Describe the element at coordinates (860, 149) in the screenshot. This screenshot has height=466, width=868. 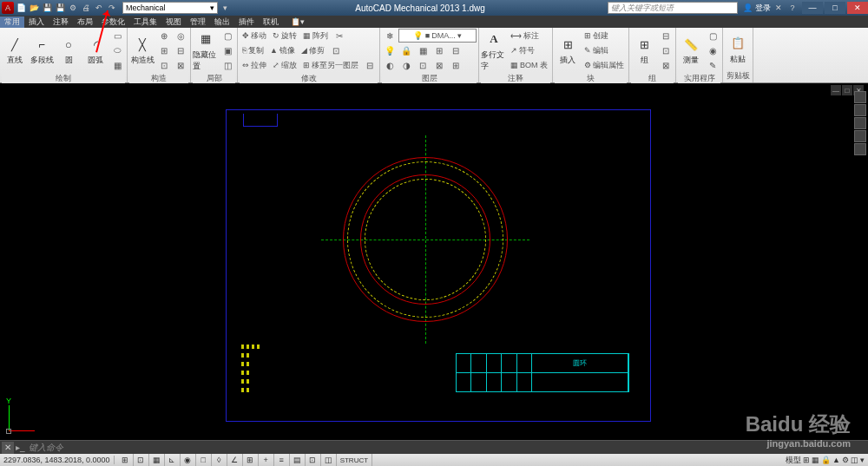
I see `nav5-icon` at that location.